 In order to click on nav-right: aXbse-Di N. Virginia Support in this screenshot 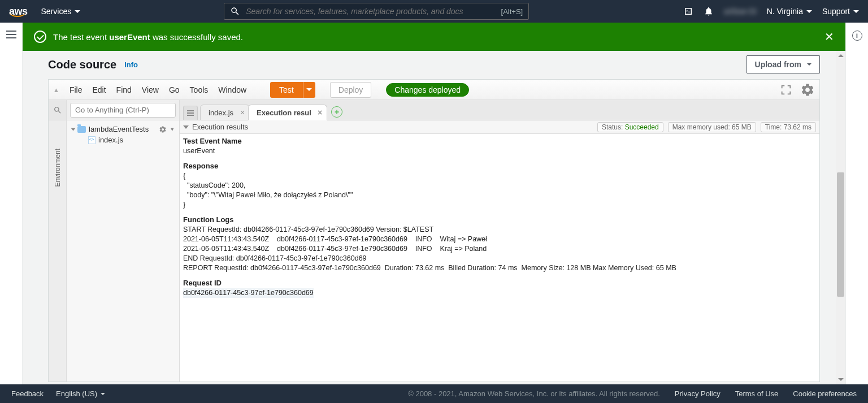, I will do `click(771, 11)`.